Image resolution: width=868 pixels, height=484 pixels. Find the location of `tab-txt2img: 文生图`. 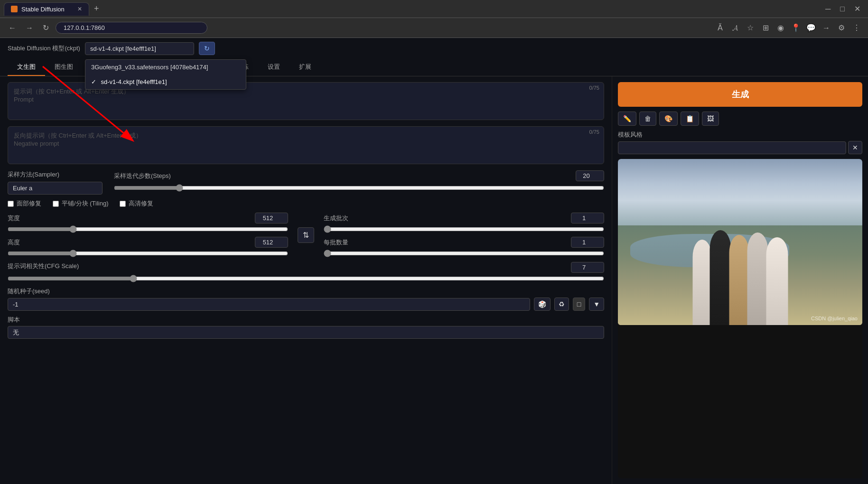

tab-txt2img: 文生图 is located at coordinates (27, 67).